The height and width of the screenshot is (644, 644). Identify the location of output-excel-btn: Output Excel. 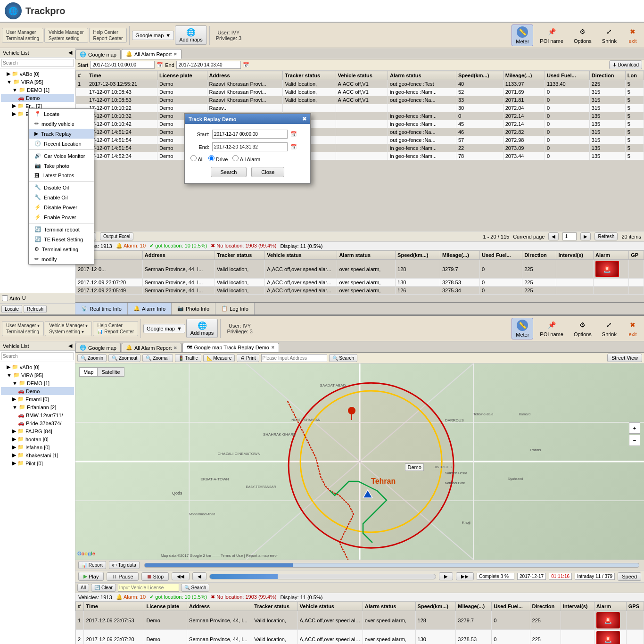
(117, 237).